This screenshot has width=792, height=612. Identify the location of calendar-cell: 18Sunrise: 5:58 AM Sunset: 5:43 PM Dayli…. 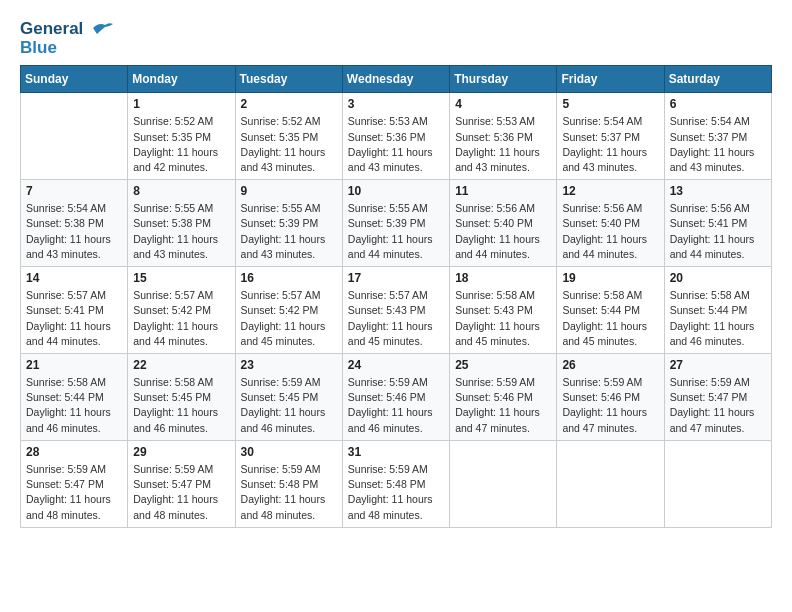
(504, 310).